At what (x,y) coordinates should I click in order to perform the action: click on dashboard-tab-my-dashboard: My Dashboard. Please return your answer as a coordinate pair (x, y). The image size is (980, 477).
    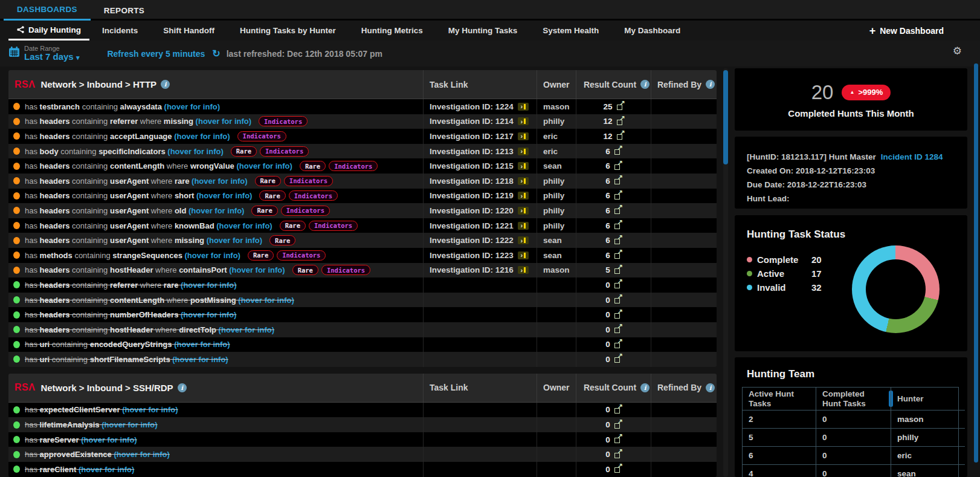
    Looking at the image, I should click on (653, 30).